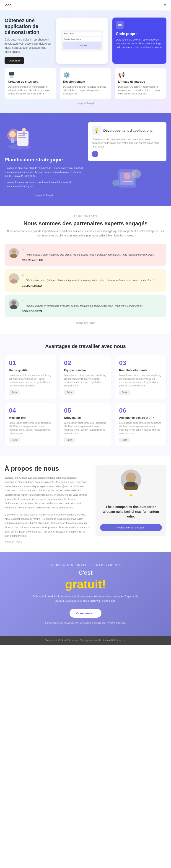  What do you see at coordinates (86, 425) in the screenshot?
I see `advantage-card-5: 05 Nouveautés Lorem ipsum dolor consecte…` at bounding box center [86, 425].